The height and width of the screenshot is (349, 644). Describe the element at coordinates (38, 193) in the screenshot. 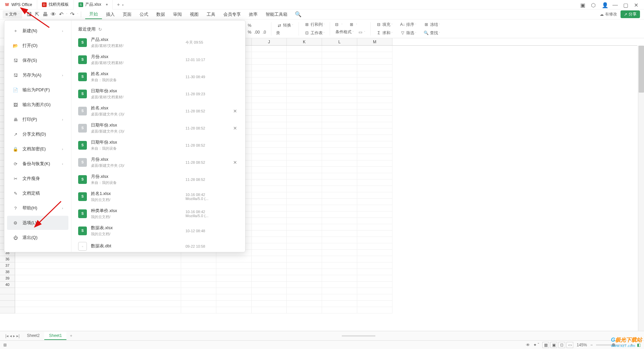

I see `file-menu-item: ✎文档定稿` at that location.